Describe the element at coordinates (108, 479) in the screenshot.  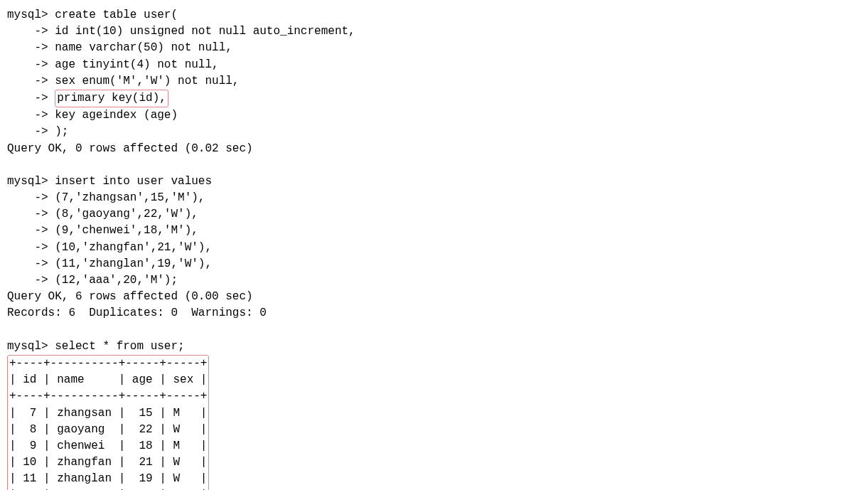
I see `table-row: | 11 | zhanglan | 19 | W |` at that location.